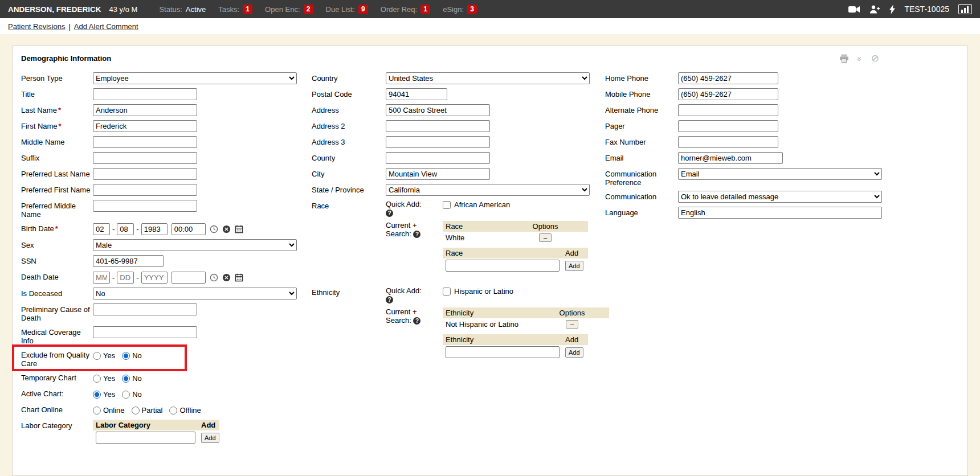  Describe the element at coordinates (126, 379) in the screenshot. I see `temporary-chart-no-radio` at that location.